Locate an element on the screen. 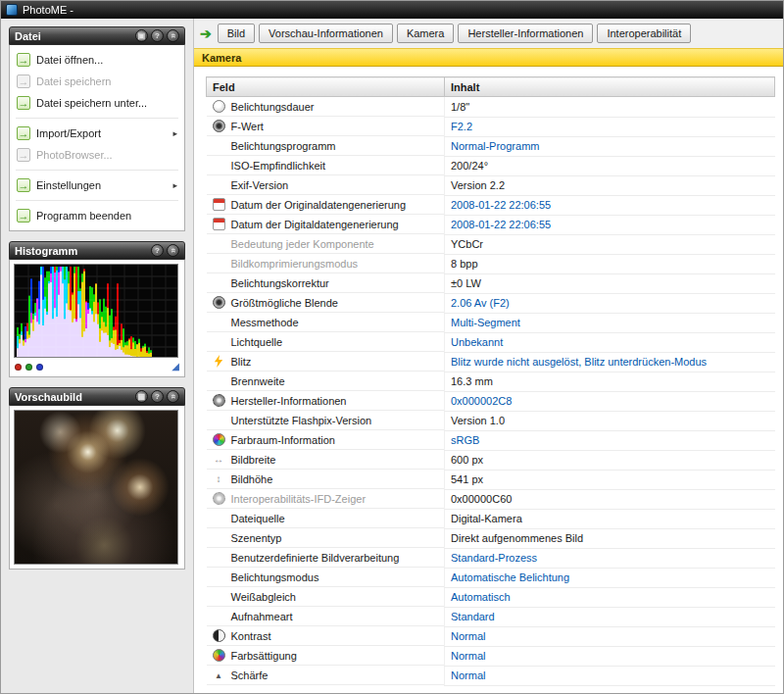 This screenshot has height=694, width=784. table-row: Datum der Digitaldatengenerierung2008-01… is located at coordinates (491, 224).